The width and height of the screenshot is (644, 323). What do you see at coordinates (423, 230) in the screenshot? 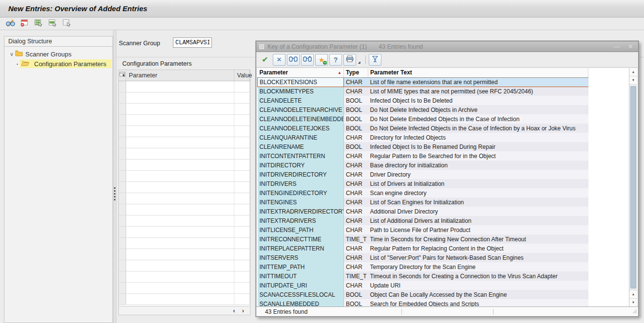
I see `param-row: INITLICENSE_PATHCHARPath to License File…` at bounding box center [423, 230].